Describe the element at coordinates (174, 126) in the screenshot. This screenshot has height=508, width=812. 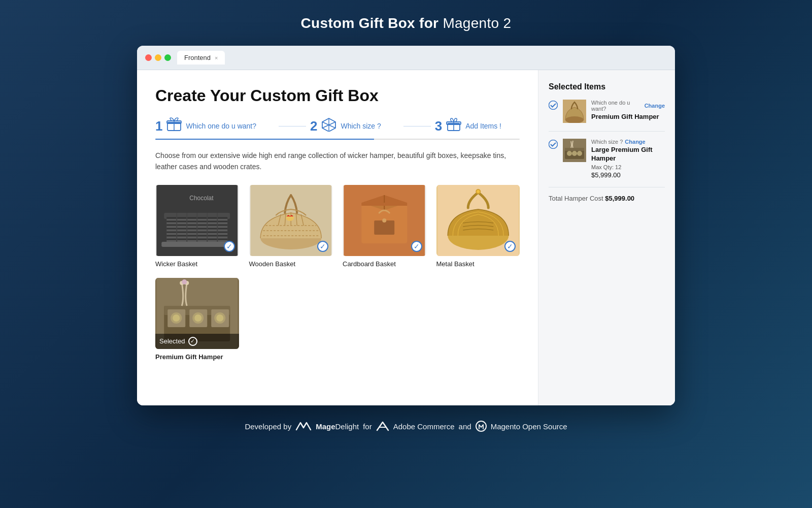
I see `step-1-icon` at that location.